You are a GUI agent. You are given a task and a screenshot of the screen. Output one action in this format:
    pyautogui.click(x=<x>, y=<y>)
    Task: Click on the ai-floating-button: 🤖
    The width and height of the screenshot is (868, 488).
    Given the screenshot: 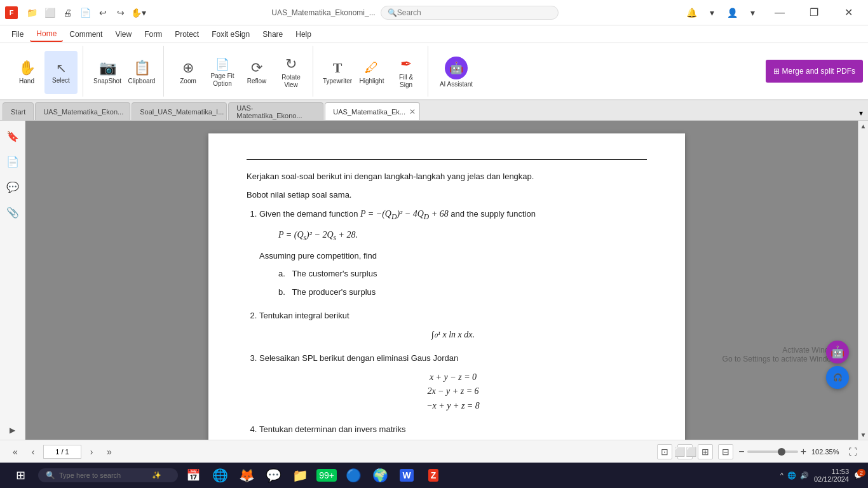 What is the action you would take?
    pyautogui.click(x=837, y=352)
    